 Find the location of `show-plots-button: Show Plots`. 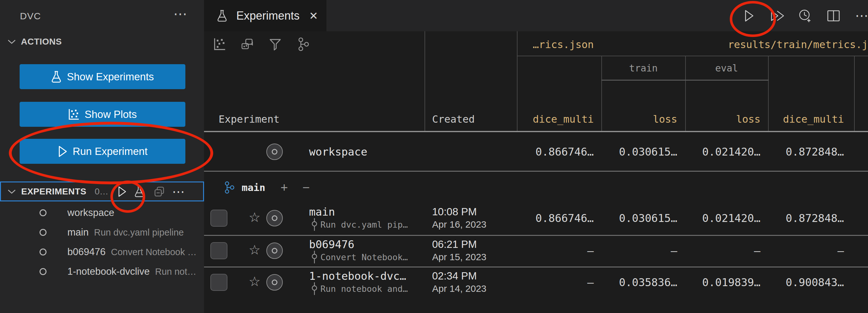

show-plots-button: Show Plots is located at coordinates (102, 114).